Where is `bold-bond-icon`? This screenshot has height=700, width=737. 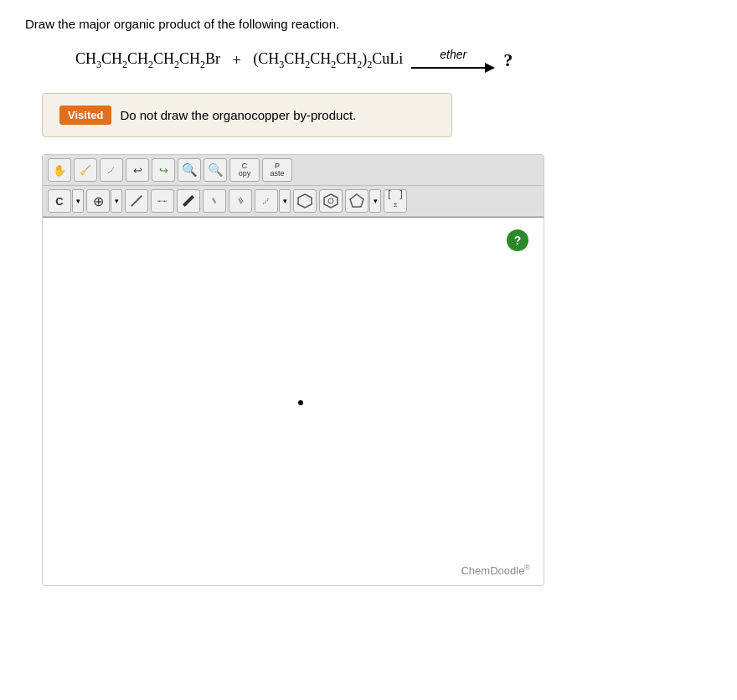 bold-bond-icon is located at coordinates (188, 201).